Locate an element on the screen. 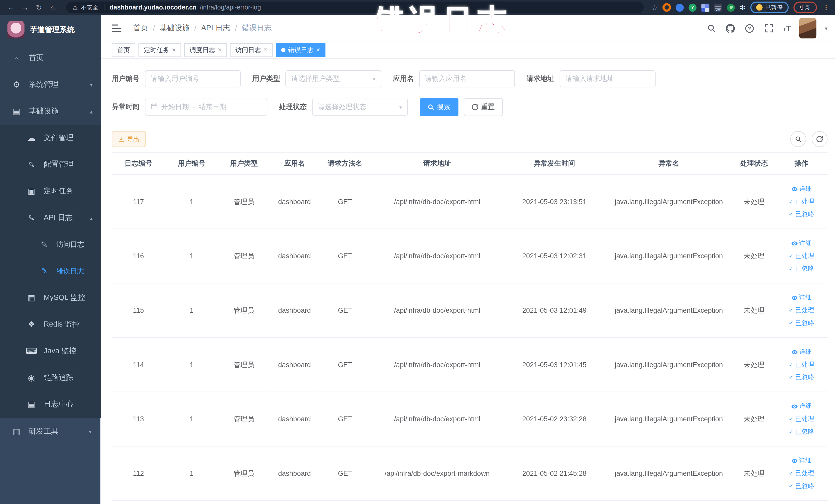 Image resolution: width=835 pixels, height=504 pixels. sidebar-item-label: 访问日志 is located at coordinates (70, 245).